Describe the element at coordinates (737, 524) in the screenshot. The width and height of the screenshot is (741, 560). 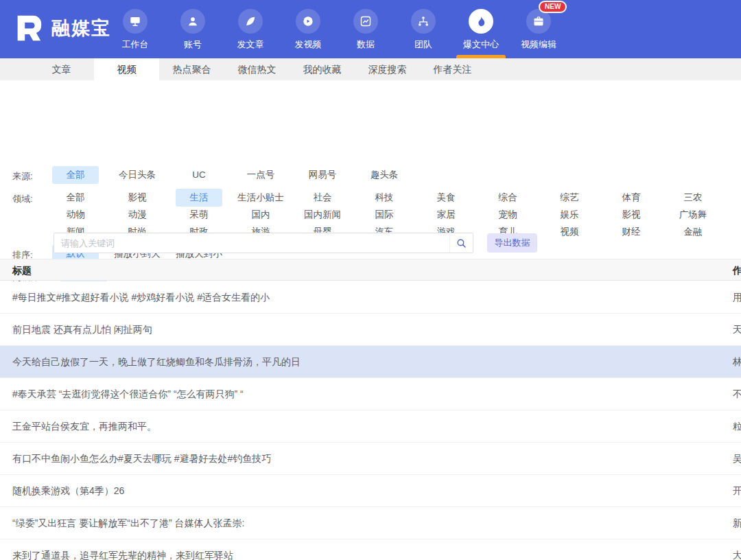
I see `row-author-partial: 新` at that location.